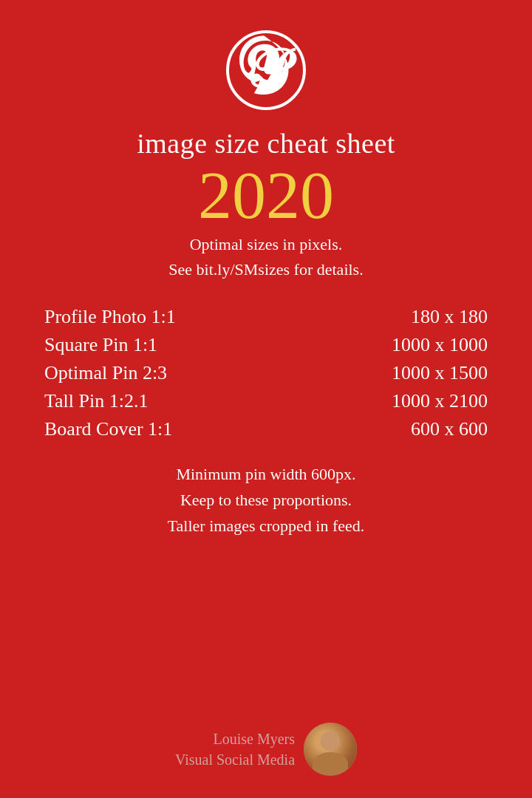 The image size is (532, 798). Describe the element at coordinates (266, 526) in the screenshot. I see `note-text: Taller images cropped in feed.` at that location.